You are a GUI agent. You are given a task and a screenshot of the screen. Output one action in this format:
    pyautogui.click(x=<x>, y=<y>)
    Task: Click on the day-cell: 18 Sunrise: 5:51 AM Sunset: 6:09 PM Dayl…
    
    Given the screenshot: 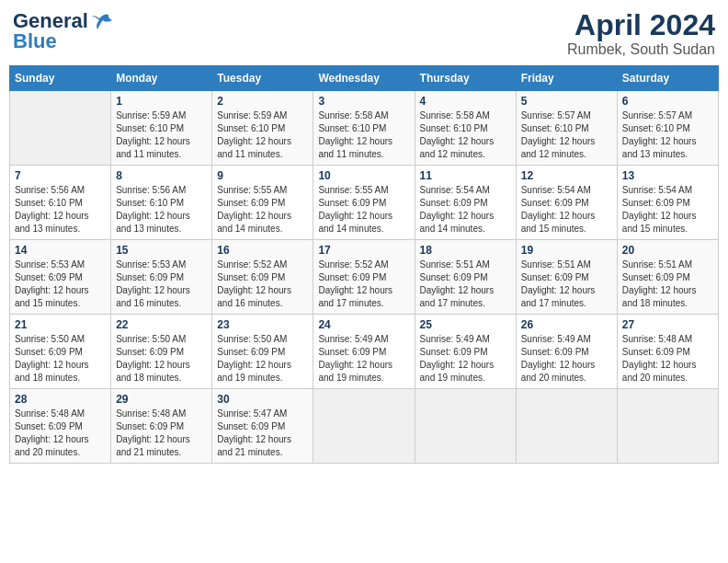 What is the action you would take?
    pyautogui.click(x=465, y=278)
    